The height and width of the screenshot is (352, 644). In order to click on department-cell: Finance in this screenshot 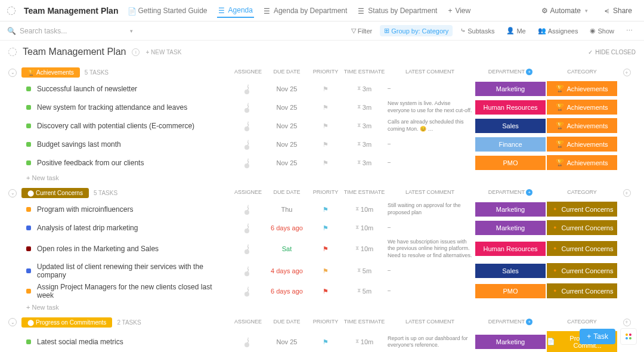, I will do `click(510, 144)`.